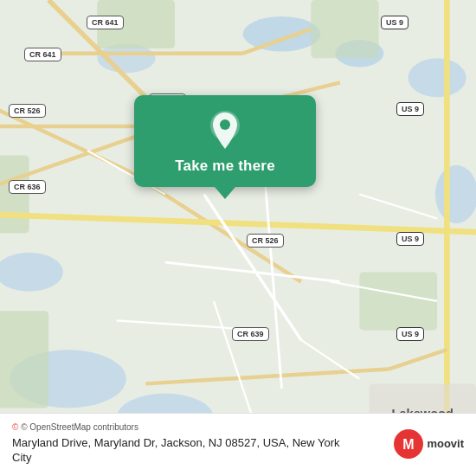 This screenshot has height=476, width=476. Describe the element at coordinates (177, 428) in the screenshot. I see `attribution: © © OpenStreetMap contributors` at that location.